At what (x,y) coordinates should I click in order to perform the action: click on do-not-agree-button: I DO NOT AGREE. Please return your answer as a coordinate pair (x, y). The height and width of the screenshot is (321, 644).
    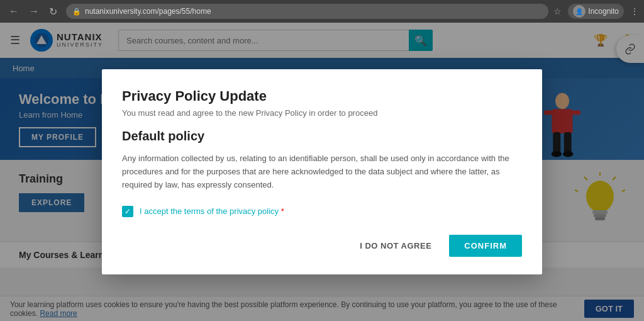
    Looking at the image, I should click on (396, 245).